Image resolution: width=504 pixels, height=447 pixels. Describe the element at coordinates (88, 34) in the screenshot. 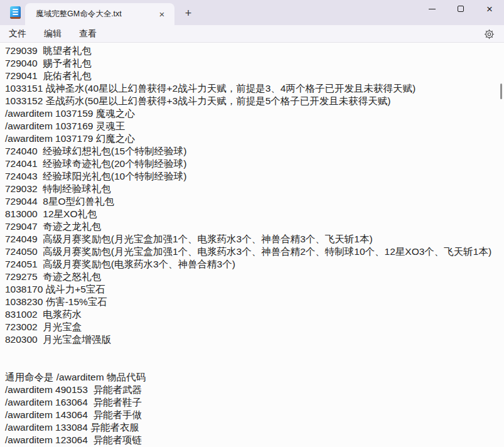

I see `menu-view: 查看` at that location.